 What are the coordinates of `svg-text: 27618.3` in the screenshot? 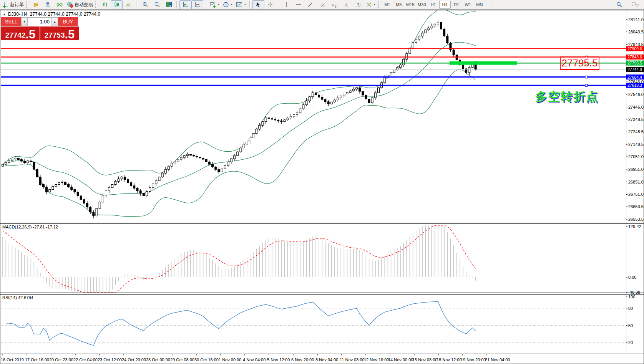 It's located at (635, 85).